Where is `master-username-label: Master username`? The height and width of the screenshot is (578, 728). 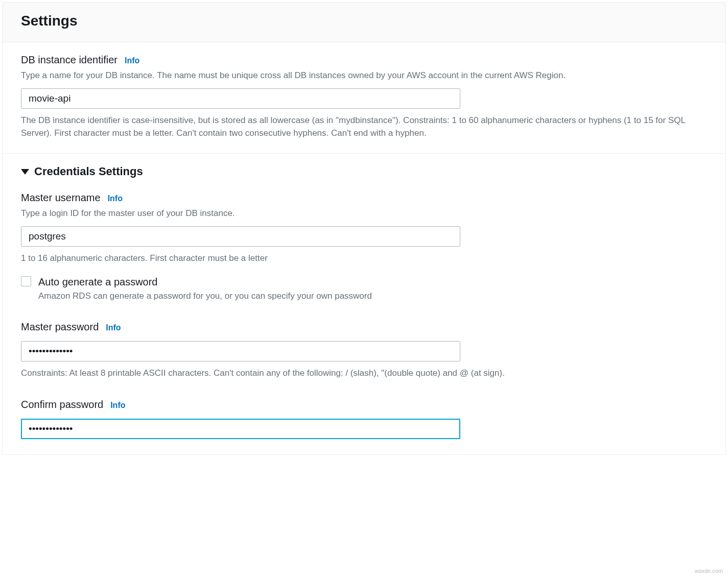 master-username-label: Master username is located at coordinates (61, 198).